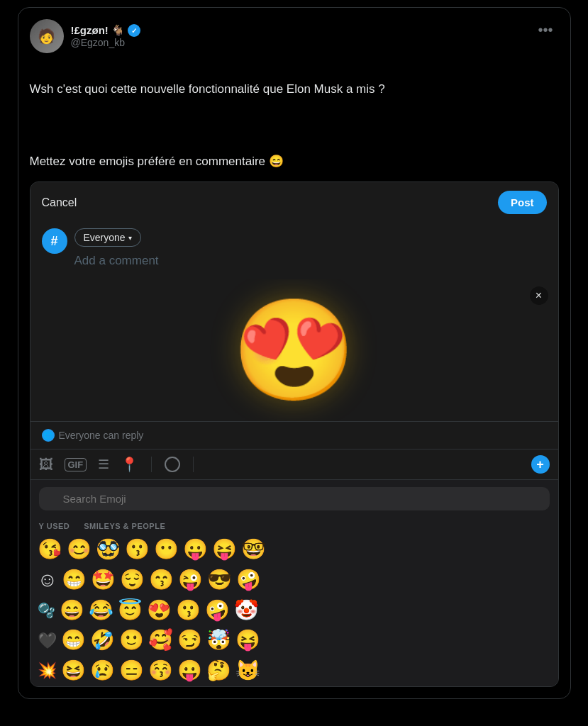 This screenshot has height=726, width=588. What do you see at coordinates (47, 641) in the screenshot?
I see `emoji-cell: 🖤` at bounding box center [47, 641].